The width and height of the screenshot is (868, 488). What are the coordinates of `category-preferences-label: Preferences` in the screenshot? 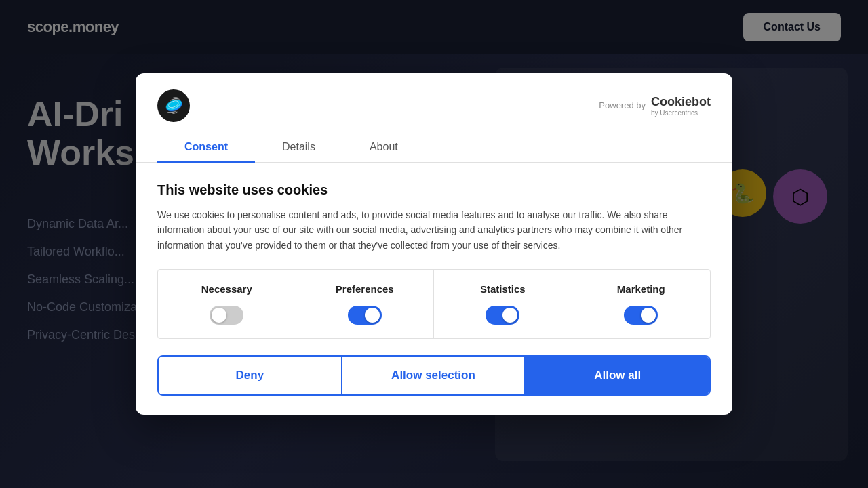 It's located at (365, 289).